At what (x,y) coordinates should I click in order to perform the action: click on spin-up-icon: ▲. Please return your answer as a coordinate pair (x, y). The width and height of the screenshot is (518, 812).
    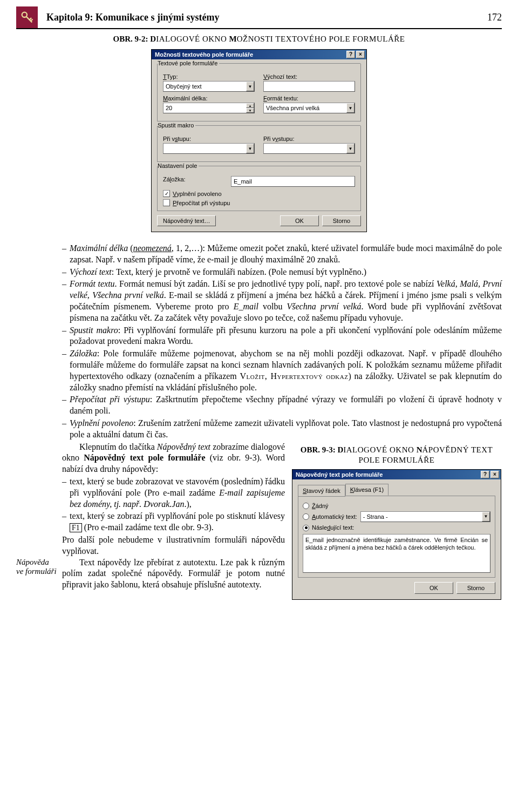
    Looking at the image, I should click on (250, 106).